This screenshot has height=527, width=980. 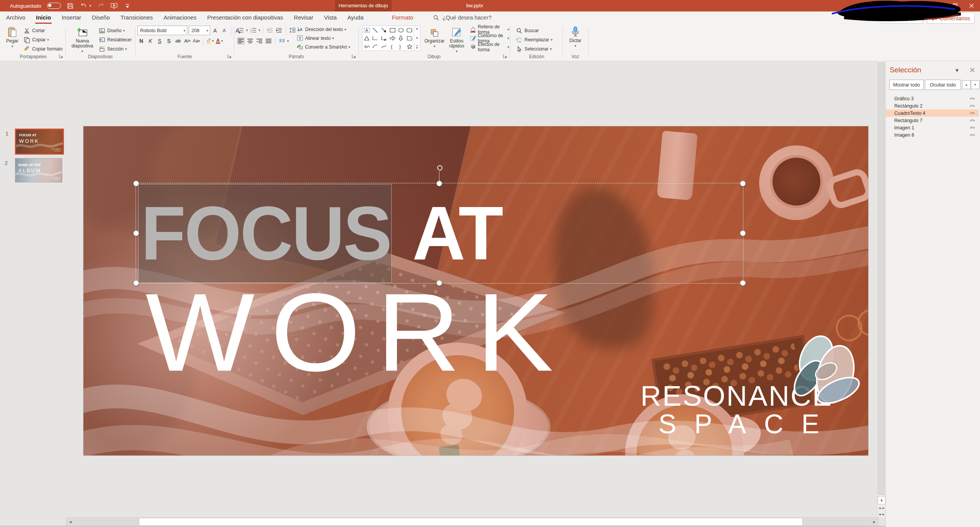 What do you see at coordinates (367, 38) in the screenshot?
I see `triangle-shape-icon` at bounding box center [367, 38].